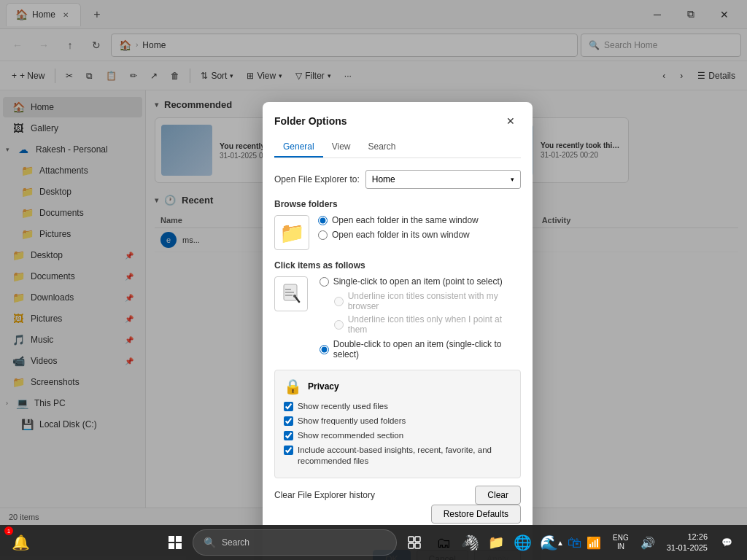  I want to click on browse-folder-icon: 📁, so click(292, 233).